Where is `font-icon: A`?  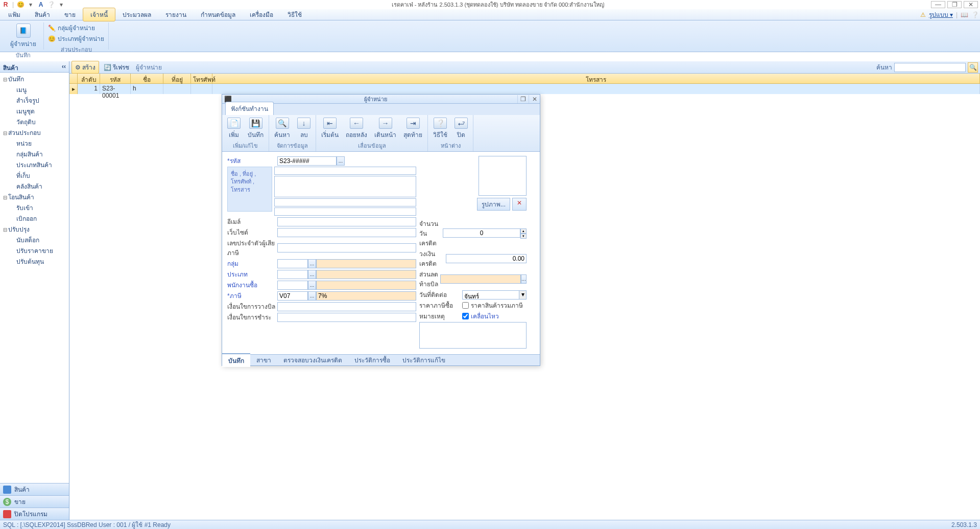 font-icon: A is located at coordinates (41, 5).